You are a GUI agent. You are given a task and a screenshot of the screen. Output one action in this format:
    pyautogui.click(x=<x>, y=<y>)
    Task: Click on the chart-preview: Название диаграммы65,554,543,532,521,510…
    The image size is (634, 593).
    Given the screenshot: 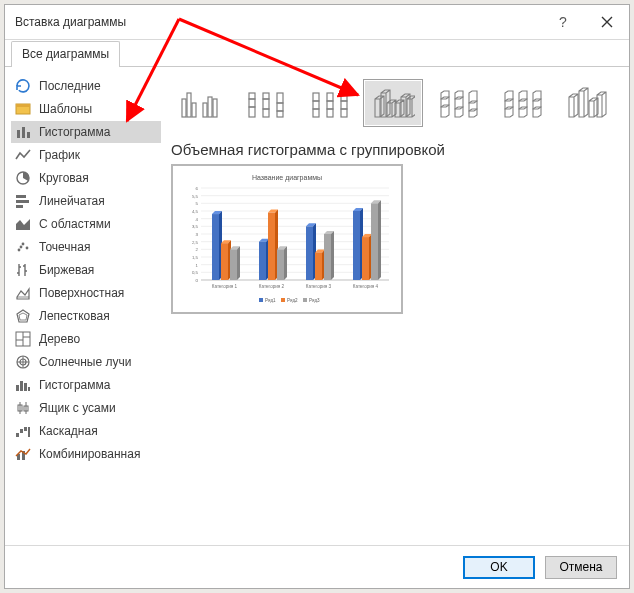 What is the action you would take?
    pyautogui.click(x=287, y=239)
    